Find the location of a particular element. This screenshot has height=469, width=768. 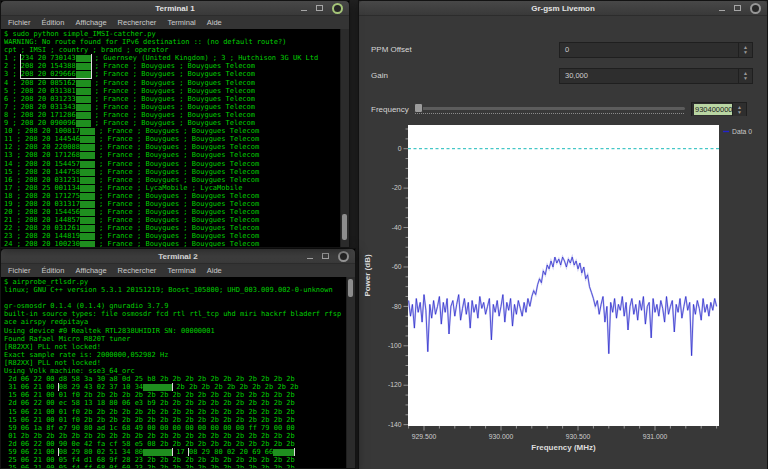

terminal-line: 31 06 21 00 08 29 43 02 37 10 34 2b 2b 2… is located at coordinates (174, 387).